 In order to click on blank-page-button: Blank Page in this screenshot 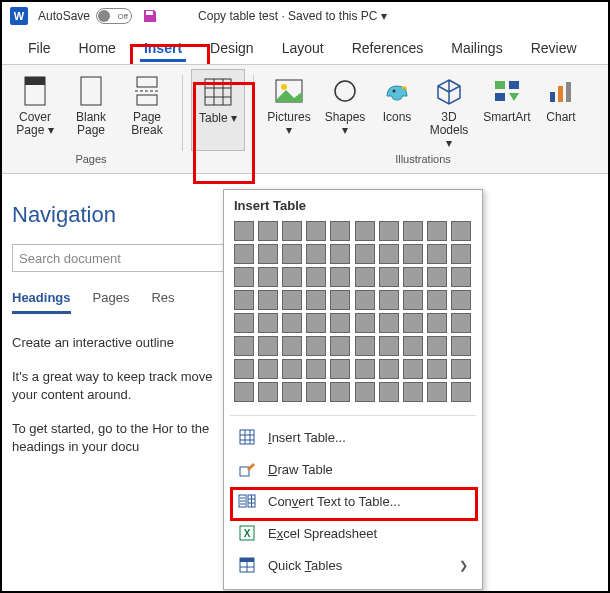, I will do `click(91, 110)`.